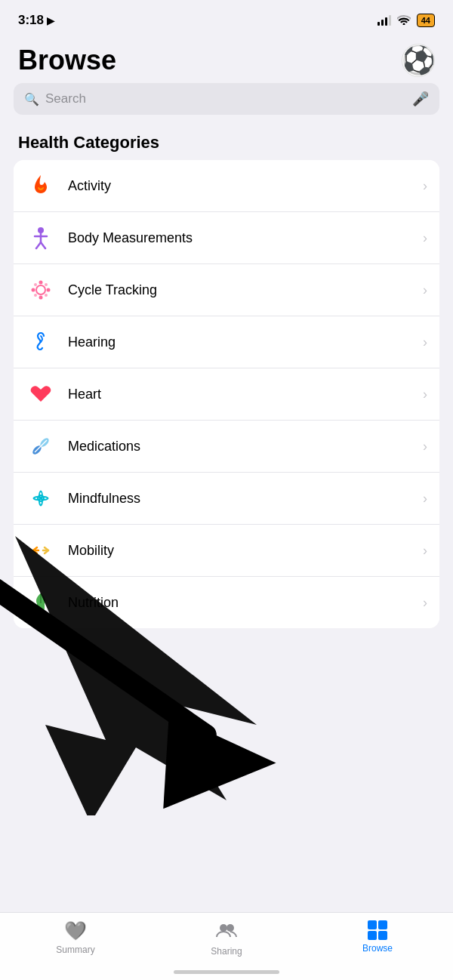 The image size is (453, 980). What do you see at coordinates (384, 20) in the screenshot?
I see `signal-icon` at bounding box center [384, 20].